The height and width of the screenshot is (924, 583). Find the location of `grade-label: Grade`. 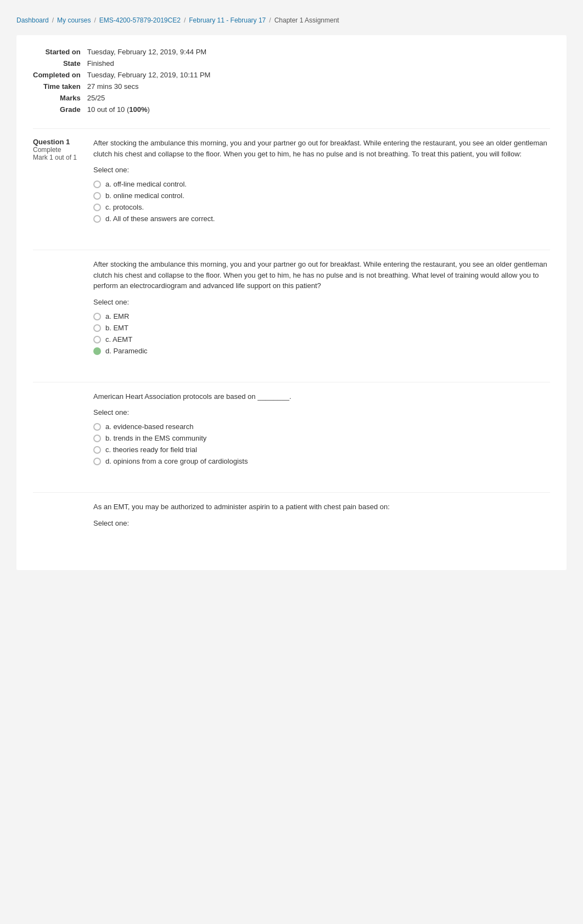

grade-label: Grade is located at coordinates (60, 110).